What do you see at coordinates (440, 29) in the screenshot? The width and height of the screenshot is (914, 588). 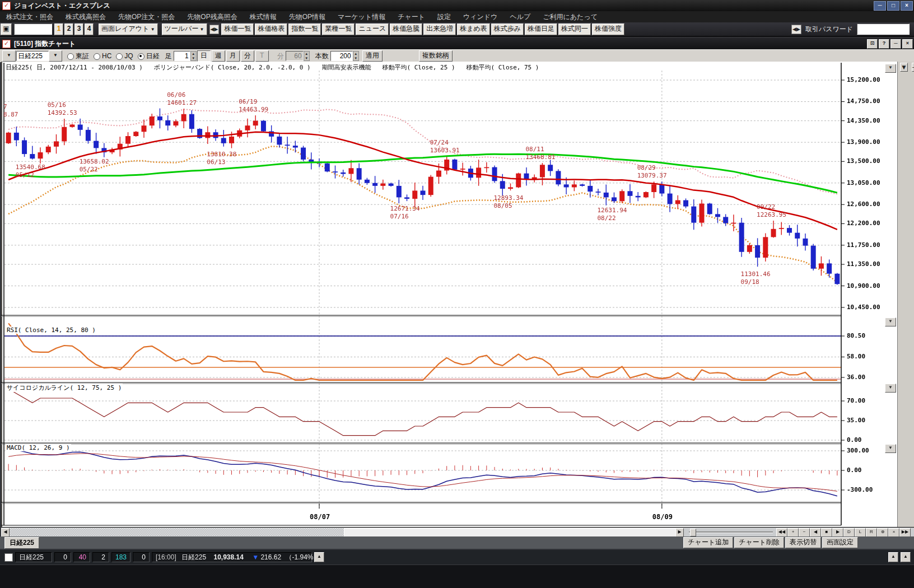 I see `quick-button-出来急増: 出来急増` at bounding box center [440, 29].